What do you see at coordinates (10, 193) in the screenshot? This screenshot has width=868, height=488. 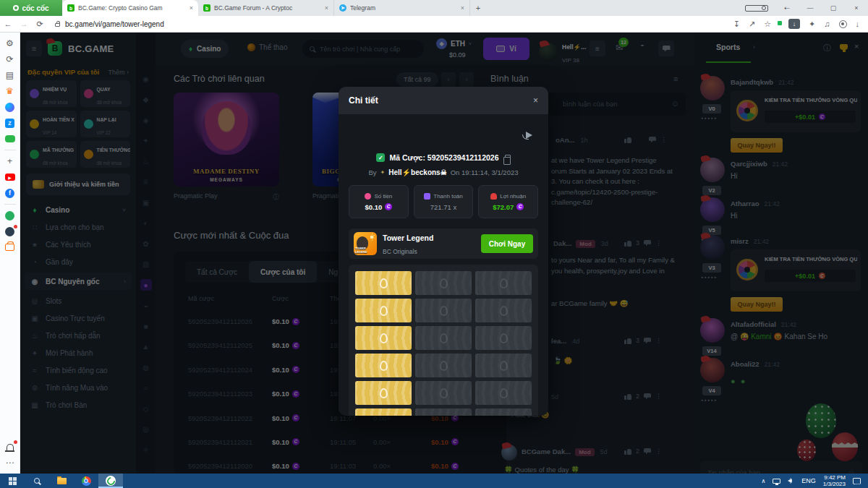 I see `facebook-icon: f` at bounding box center [10, 193].